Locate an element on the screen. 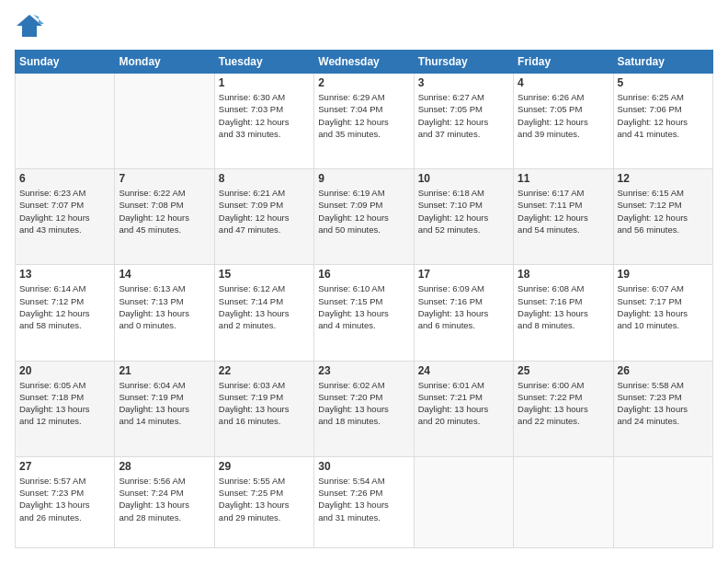 This screenshot has height=563, width=728. weekday-header-row: SundayMondayTuesdayWednesdayThursdayFrid… is located at coordinates (364, 63).